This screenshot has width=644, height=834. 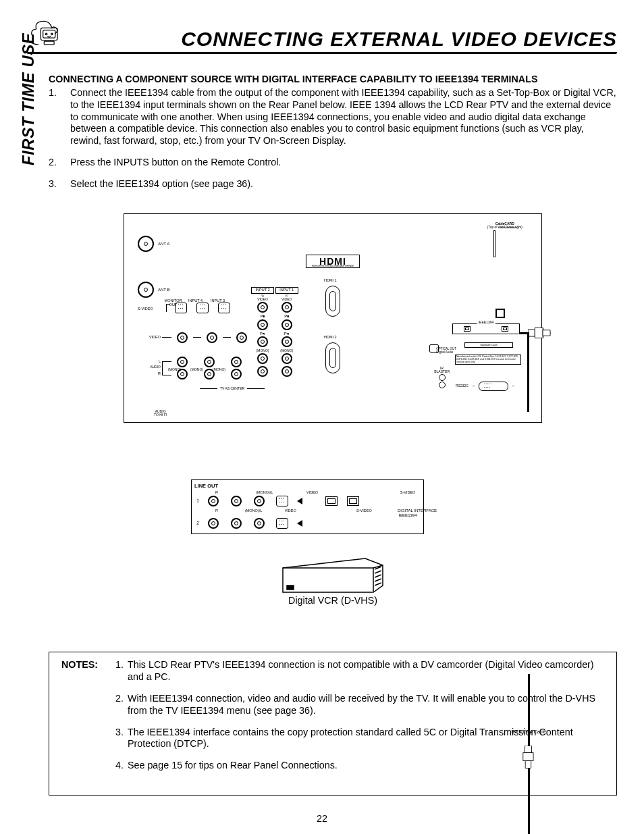 What do you see at coordinates (500, 313) in the screenshot?
I see `square-port-icon` at bounding box center [500, 313].